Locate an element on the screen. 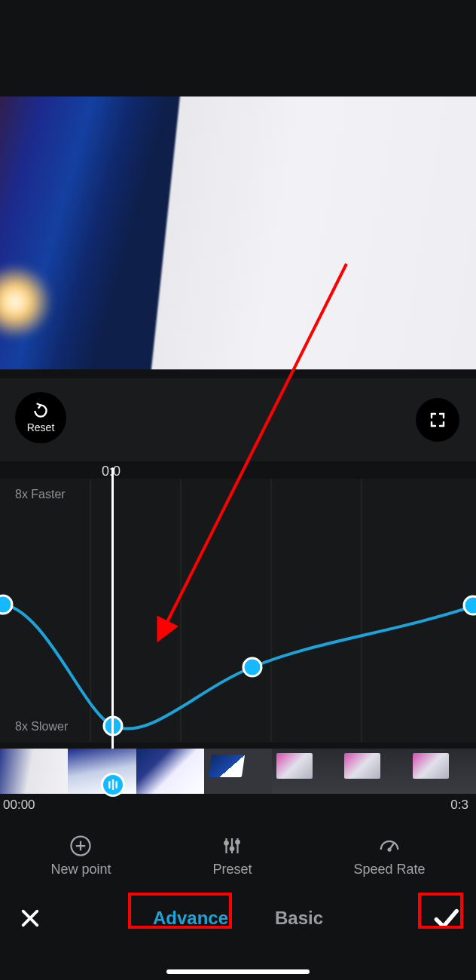 Image resolution: width=476 pixels, height=980 pixels. new-point-label: New point is located at coordinates (81, 870).